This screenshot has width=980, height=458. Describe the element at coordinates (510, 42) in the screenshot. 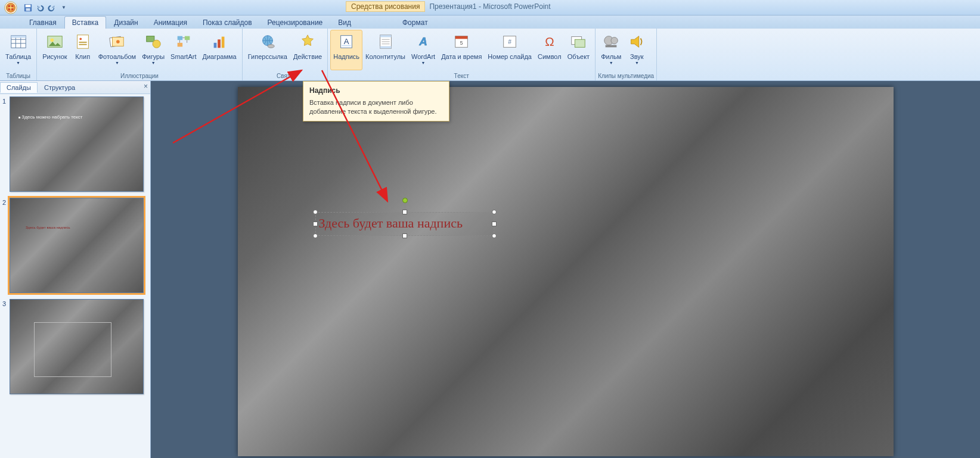

I see `slide-number-icon: #` at that location.